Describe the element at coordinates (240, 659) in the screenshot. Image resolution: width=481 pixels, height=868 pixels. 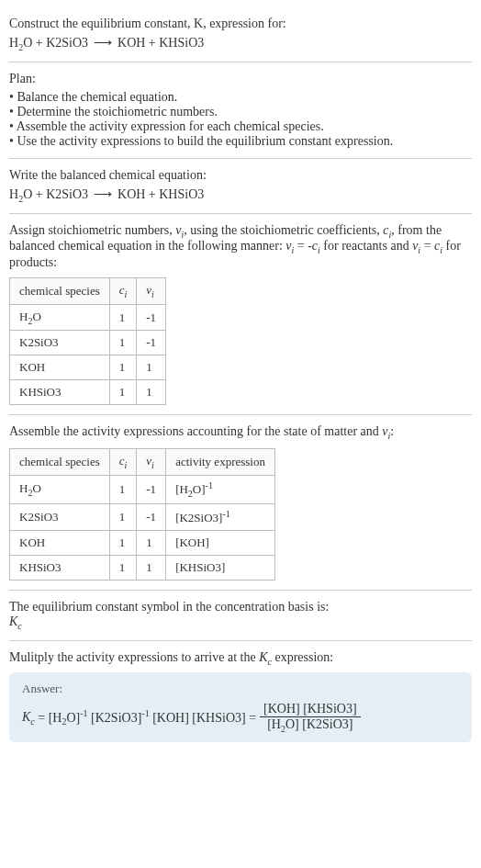
I see `multiply-line: Mulitply the activity expressions to arr…` at that location.